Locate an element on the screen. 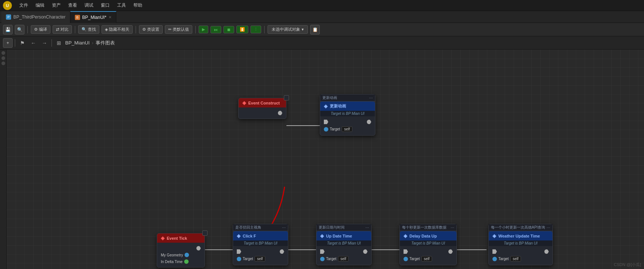  target-value-weather: self is located at coordinates (516, 259).